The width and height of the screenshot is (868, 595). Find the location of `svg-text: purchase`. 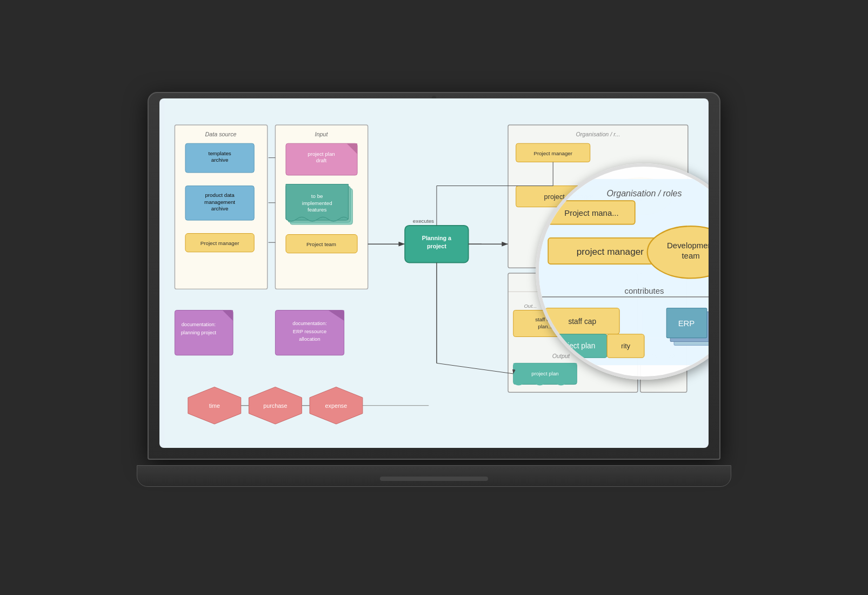

svg-text: purchase is located at coordinates (275, 406).